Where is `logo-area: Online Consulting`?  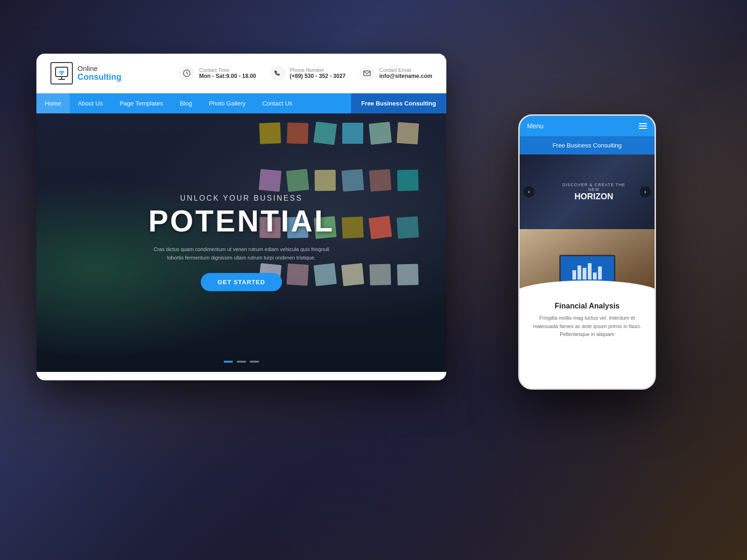 logo-area: Online Consulting is located at coordinates (86, 73).